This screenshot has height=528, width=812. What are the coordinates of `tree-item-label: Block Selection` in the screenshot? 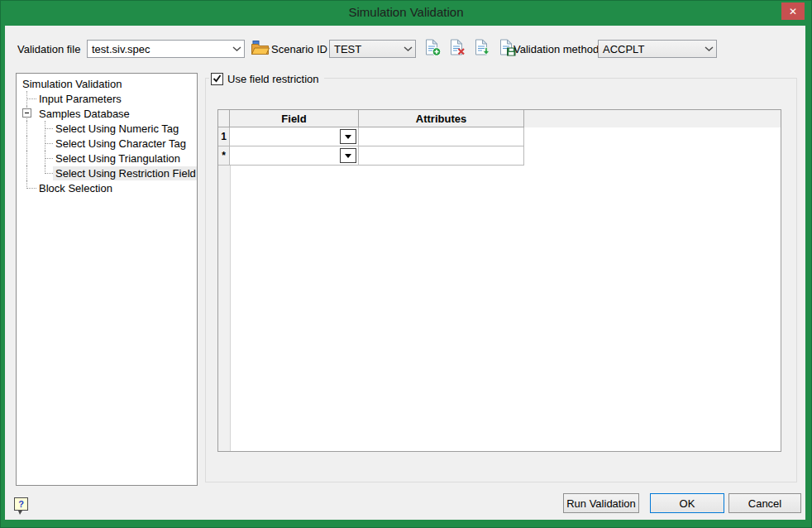 It's located at (76, 189).